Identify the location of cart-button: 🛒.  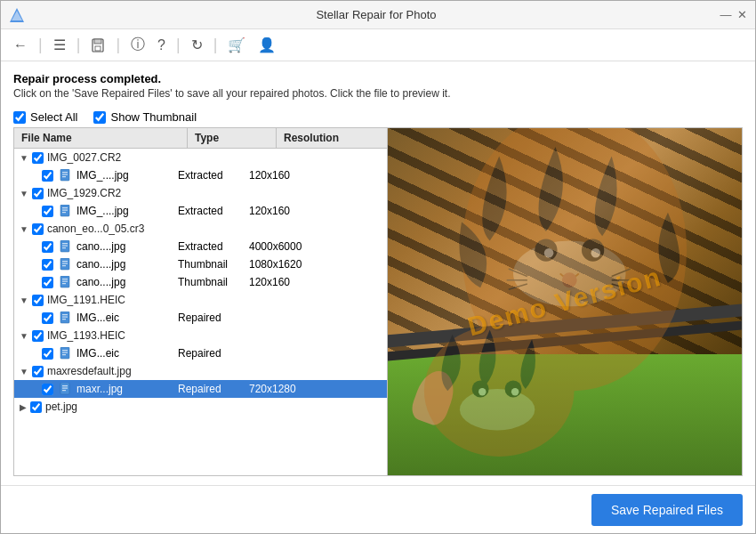
(237, 44).